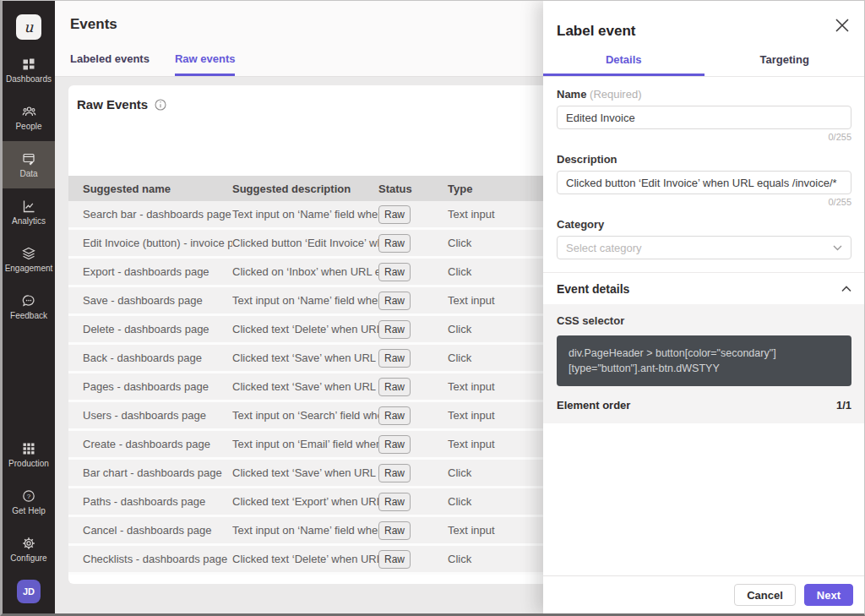  Describe the element at coordinates (157, 531) in the screenshot. I see `cell-suggested-name: Cancel - dashboards page` at that location.